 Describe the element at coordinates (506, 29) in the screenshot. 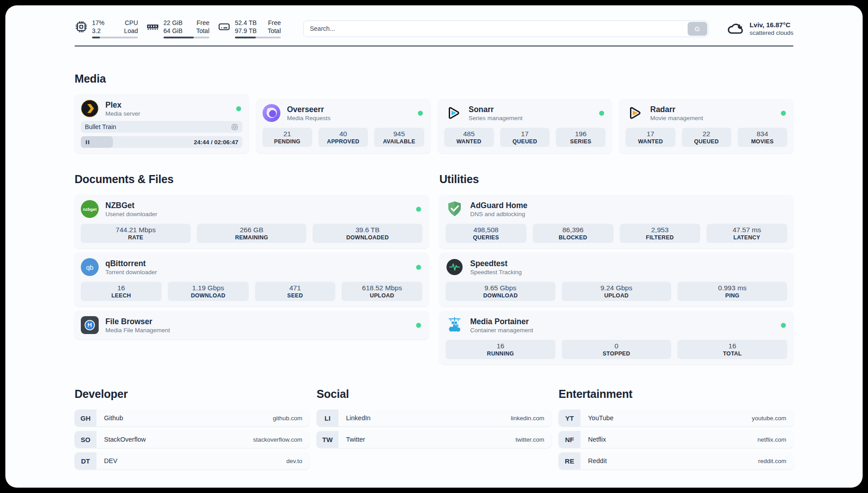

I see `search-box: G` at that location.